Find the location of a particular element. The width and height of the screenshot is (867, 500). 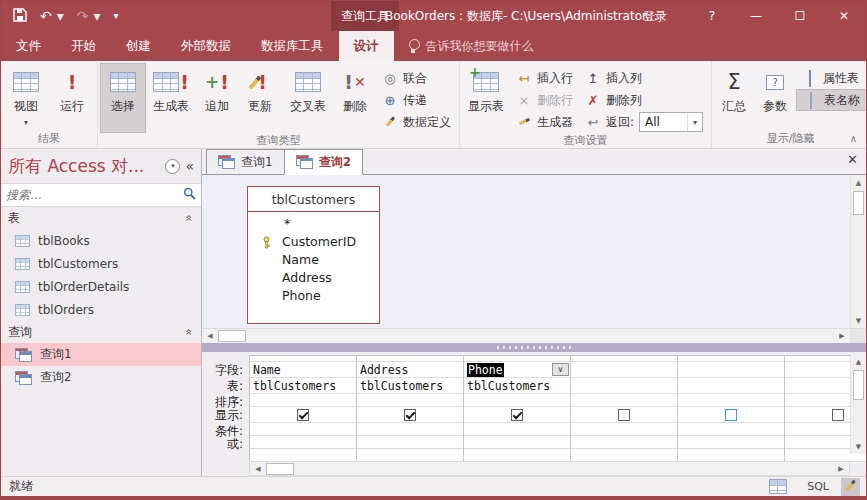

parameters-button: ? 参数 is located at coordinates (775, 97).